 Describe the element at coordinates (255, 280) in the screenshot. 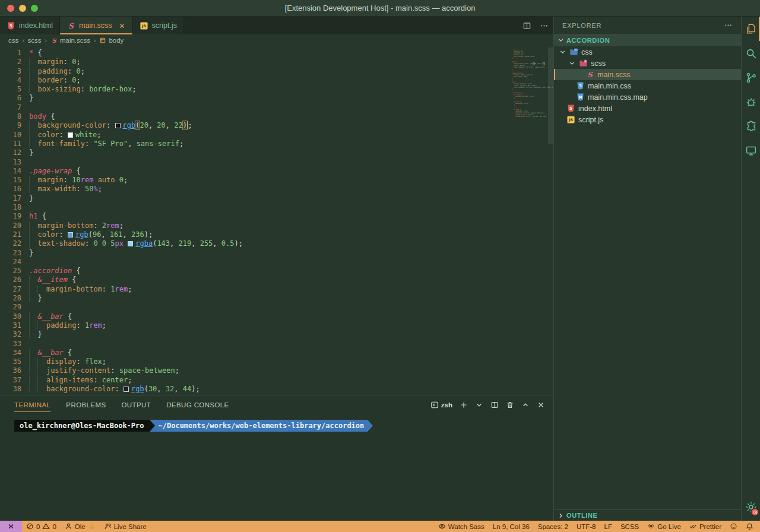

I see `code-line: 26 &__item {` at that location.